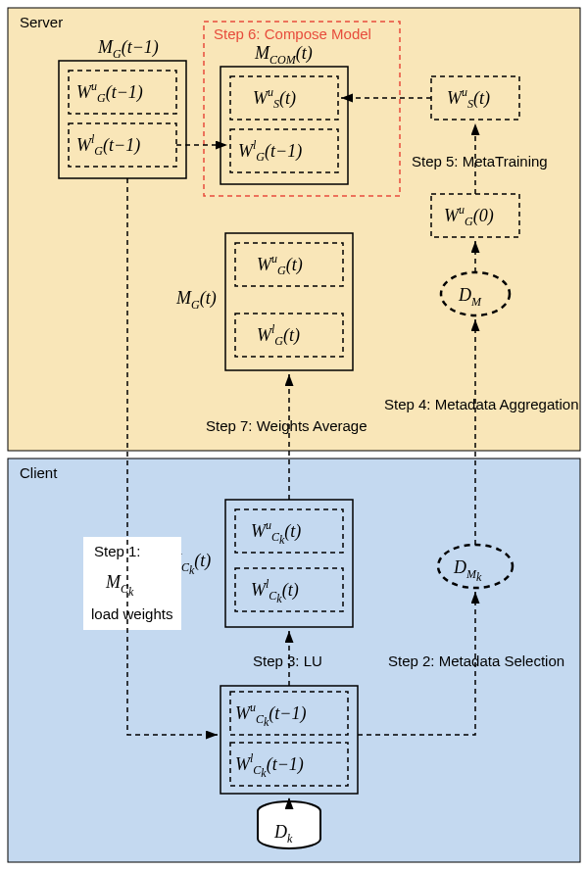 Image resolution: width=588 pixels, height=870 pixels. Describe the element at coordinates (481, 404) in the screenshot. I see `step4-text: Step 4: Metadata Aggregation` at that location.